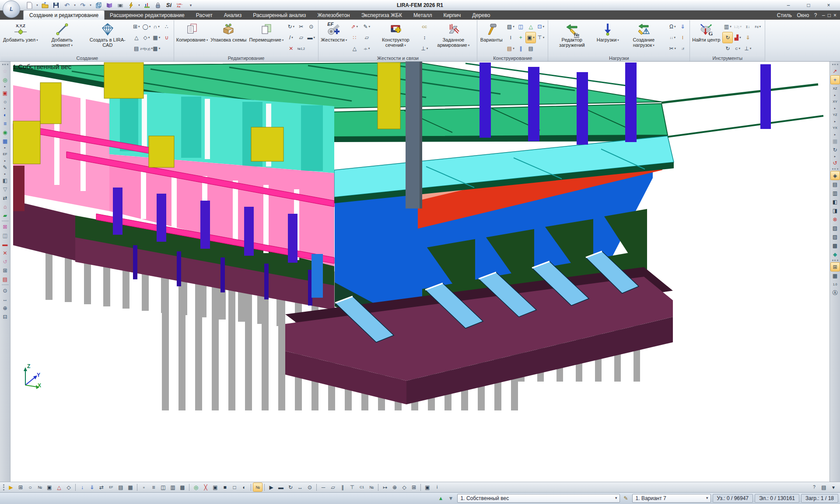 The width and height of the screenshot is (840, 504). I want to click on pen-icon: ✎▾, so click(367, 27).